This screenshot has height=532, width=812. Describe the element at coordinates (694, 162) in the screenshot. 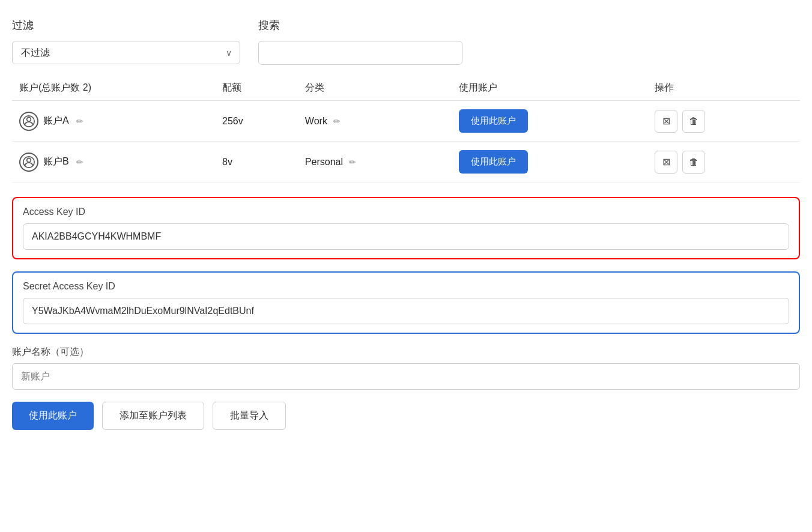

I see `delete-icon-2: 🗑` at that location.